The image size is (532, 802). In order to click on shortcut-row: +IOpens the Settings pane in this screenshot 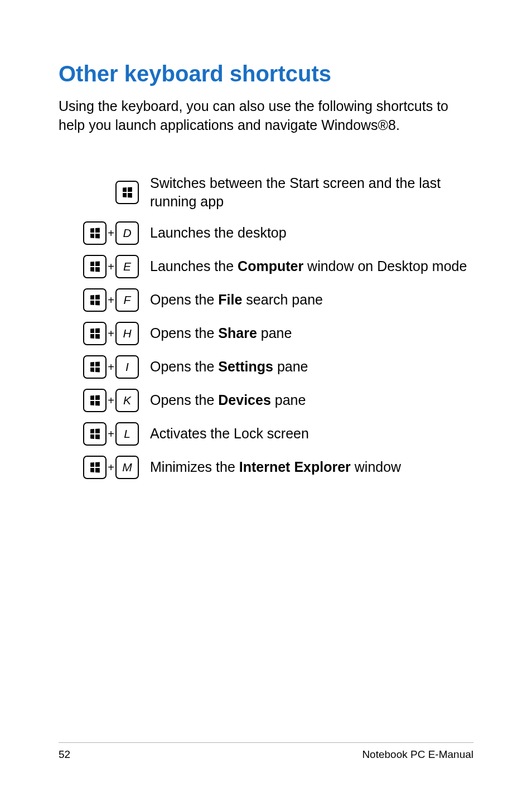, I will do `click(266, 367)`.